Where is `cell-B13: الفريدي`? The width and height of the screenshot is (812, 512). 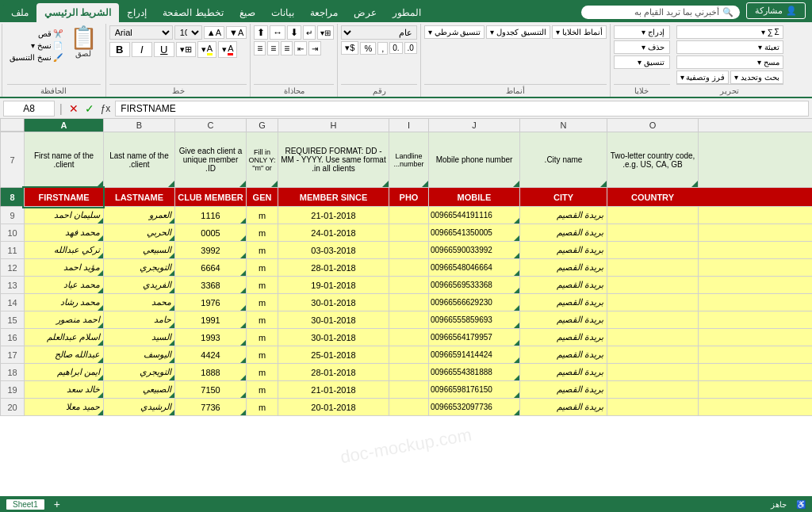
cell-B13: الفريدي is located at coordinates (139, 285).